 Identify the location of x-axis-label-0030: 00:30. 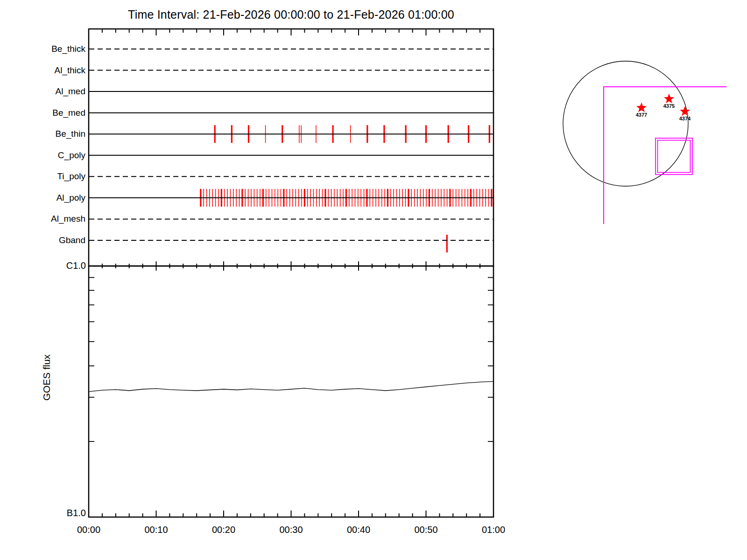
(291, 530).